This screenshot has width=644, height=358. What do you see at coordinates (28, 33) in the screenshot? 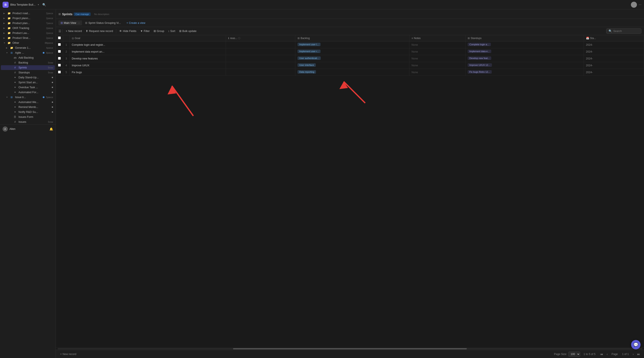
I see `sidebar-item-product-lau: ▶ 📁 Product Lau... 2piece` at bounding box center [28, 33].